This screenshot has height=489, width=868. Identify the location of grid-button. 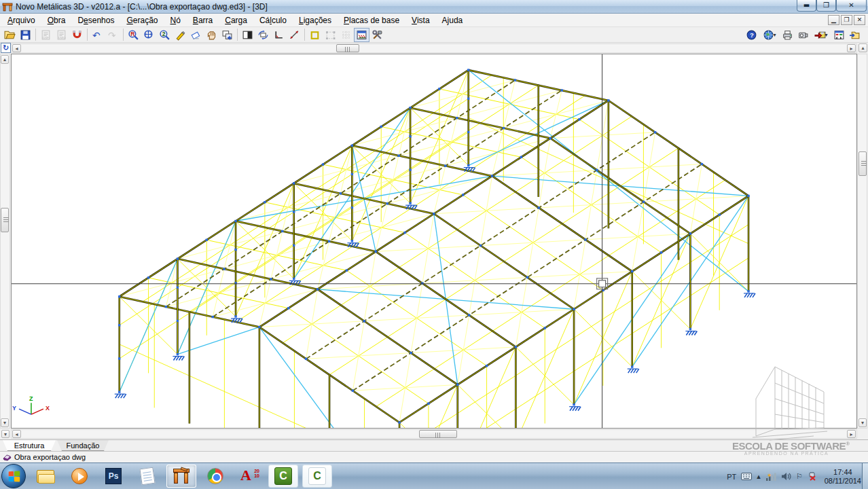
(346, 35).